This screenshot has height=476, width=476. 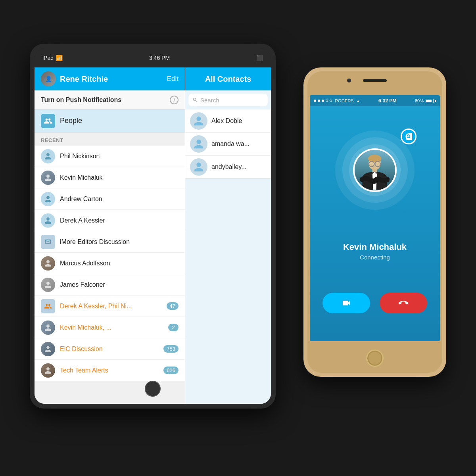 What do you see at coordinates (375, 257) in the screenshot?
I see `call-status-text: Connecting` at bounding box center [375, 257].